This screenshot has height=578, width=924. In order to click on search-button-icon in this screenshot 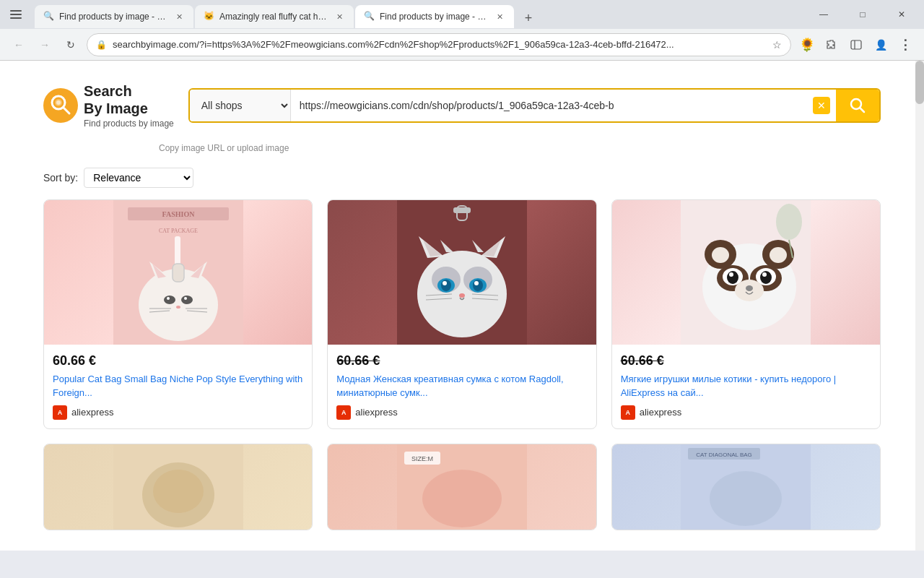, I will do `click(858, 105)`.